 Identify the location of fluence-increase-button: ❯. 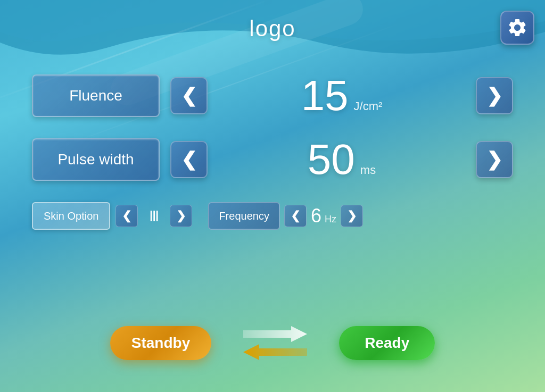
(494, 96).